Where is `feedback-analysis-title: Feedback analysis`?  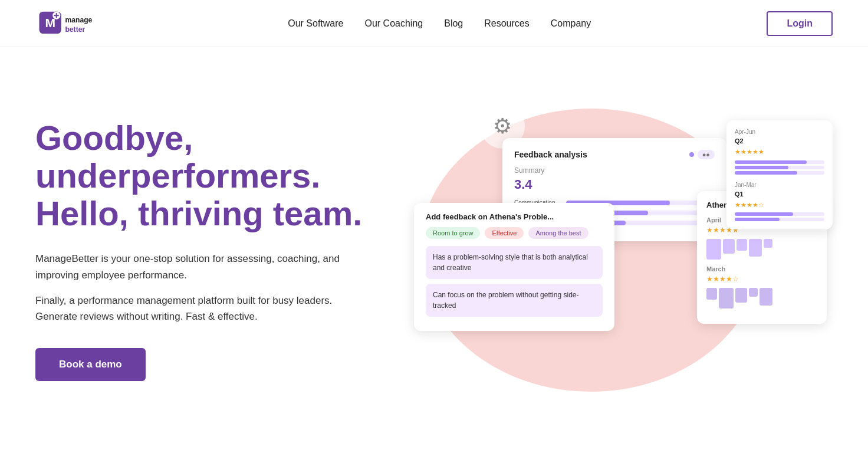 feedback-analysis-title: Feedback analysis is located at coordinates (551, 155).